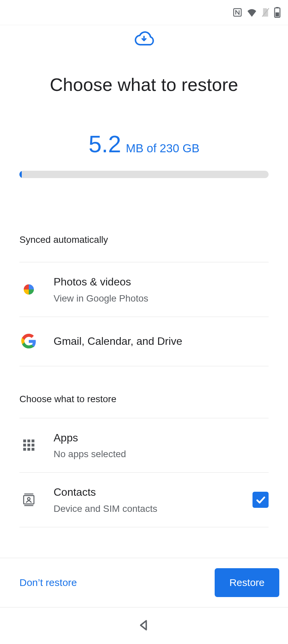 The width and height of the screenshot is (288, 644). I want to click on battery-icon, so click(277, 12).